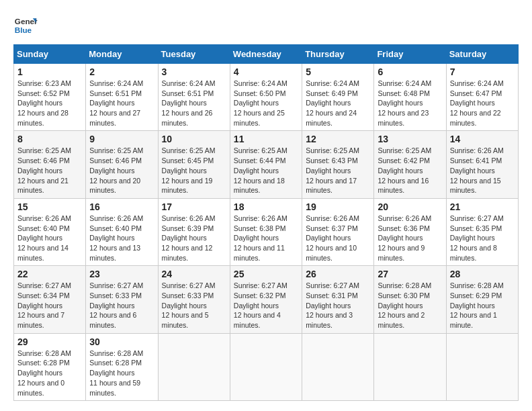 Image resolution: width=532 pixels, height=411 pixels. What do you see at coordinates (410, 139) in the screenshot?
I see `day-number: 13` at bounding box center [410, 139].